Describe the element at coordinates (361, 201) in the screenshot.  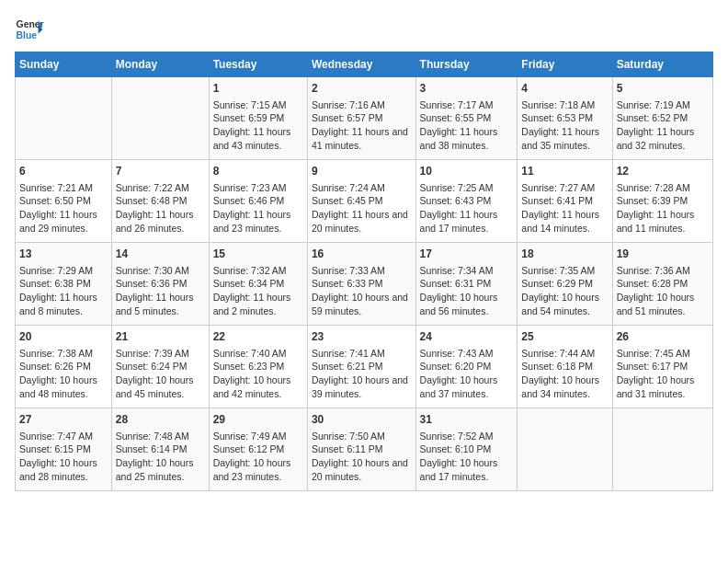
I see `day-cell: 9Sunrise: 7:24 AMSunset: 6:45 PMDaylight…` at that location.